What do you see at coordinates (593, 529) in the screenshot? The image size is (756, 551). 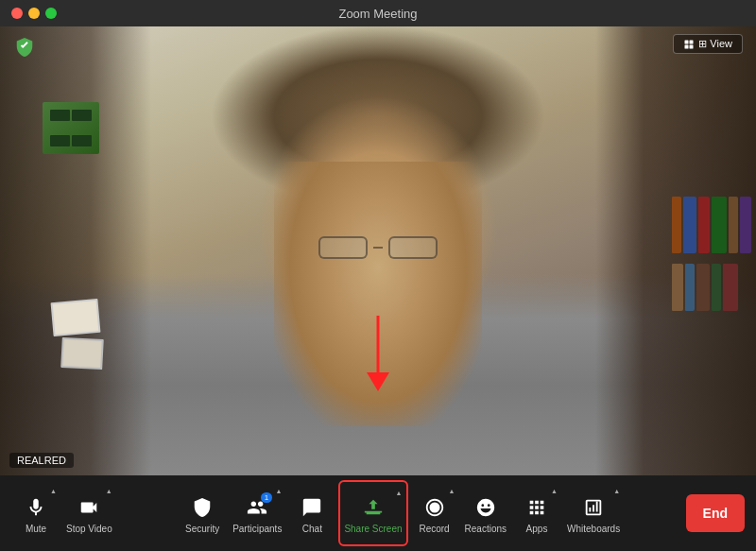 I see `whiteboards-label: Whiteboards` at bounding box center [593, 529].